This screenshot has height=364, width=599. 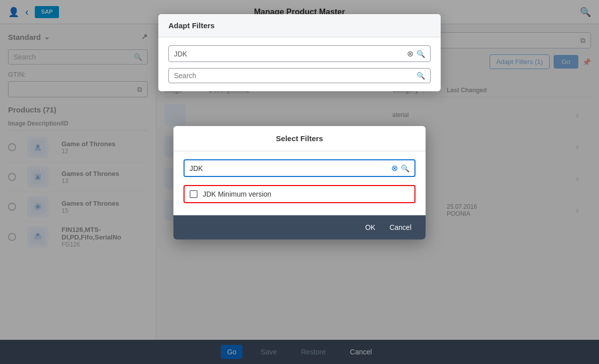 I want to click on adapt-modal-search-box: ⊗ 🔍, so click(x=300, y=53).